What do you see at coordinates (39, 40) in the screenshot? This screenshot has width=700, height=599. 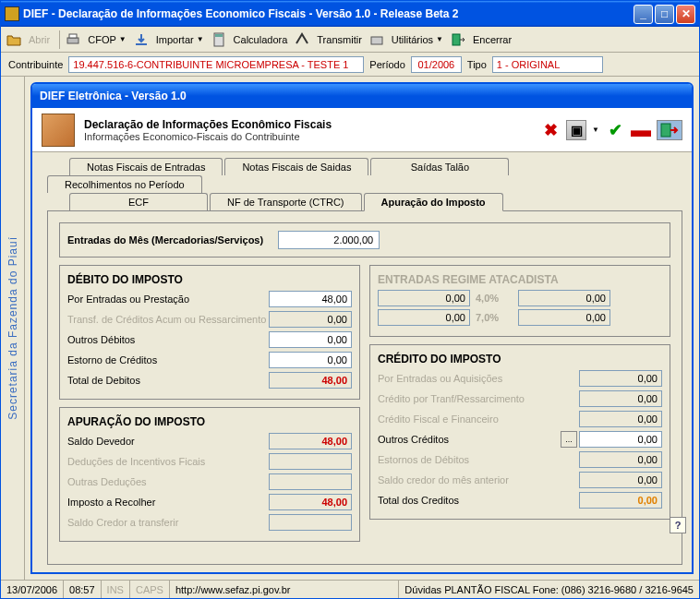 I see `abrir-button: Abrir` at bounding box center [39, 40].